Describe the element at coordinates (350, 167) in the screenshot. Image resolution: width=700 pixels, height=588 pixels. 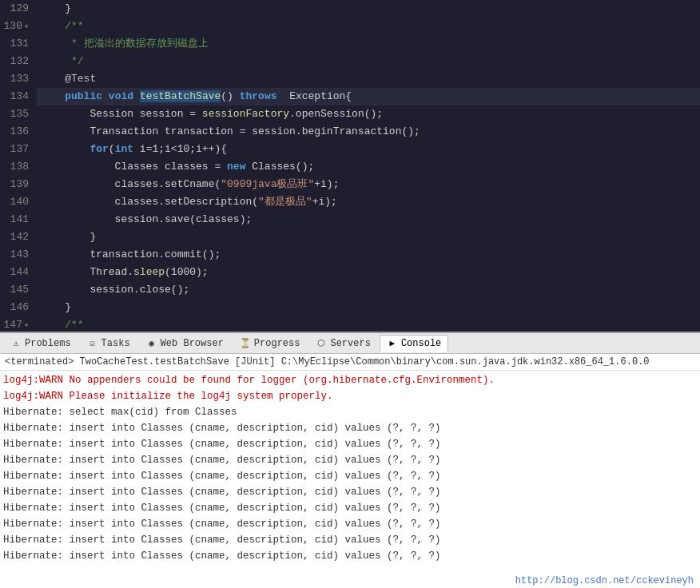
I see `code-line: 138 Classes classes = new Classes();` at that location.